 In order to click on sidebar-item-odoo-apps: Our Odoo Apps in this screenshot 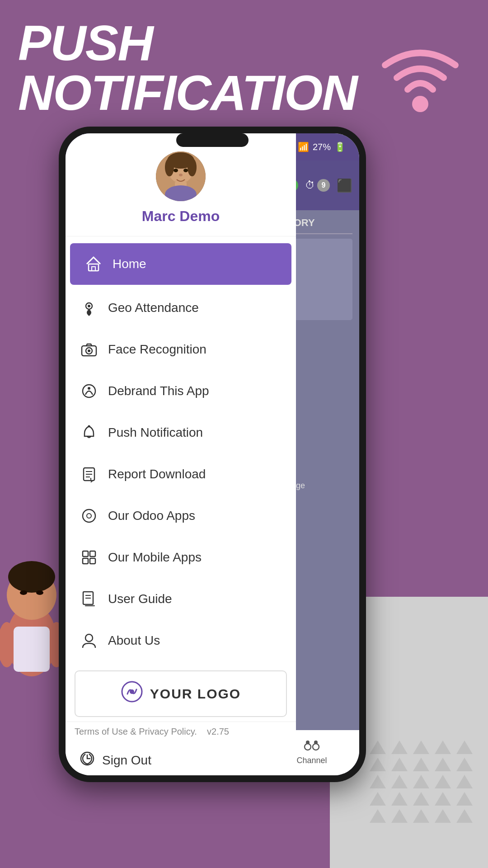, I will do `click(181, 516)`.